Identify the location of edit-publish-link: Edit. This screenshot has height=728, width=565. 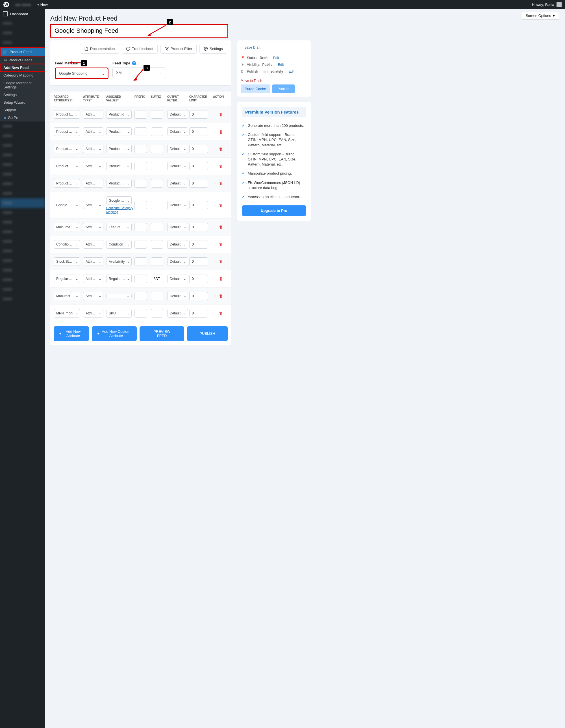
(291, 71).